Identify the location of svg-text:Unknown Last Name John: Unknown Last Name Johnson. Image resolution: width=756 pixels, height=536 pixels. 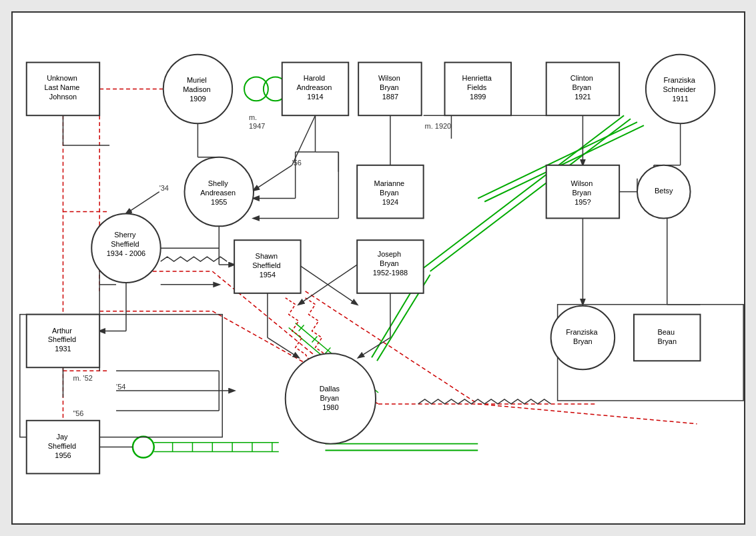
(63, 87).